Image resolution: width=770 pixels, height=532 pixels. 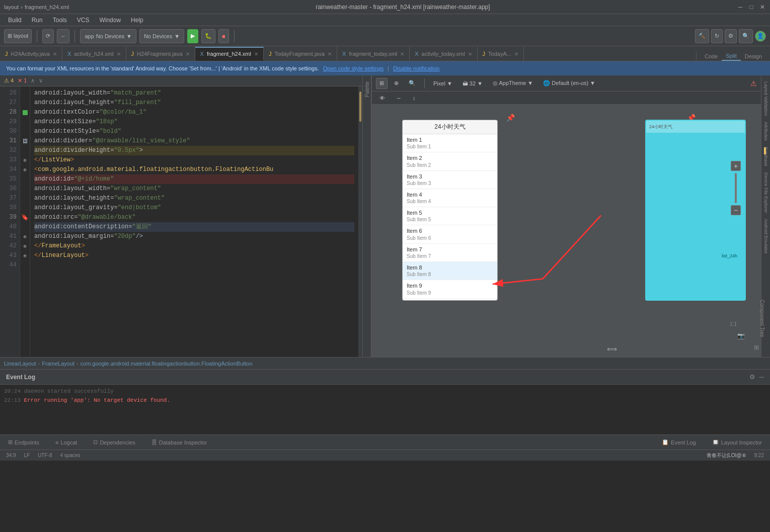 What do you see at coordinates (737, 442) in the screenshot?
I see `layout-inspector-bottom-tab: 🔲 Layout Inspector` at bounding box center [737, 442].